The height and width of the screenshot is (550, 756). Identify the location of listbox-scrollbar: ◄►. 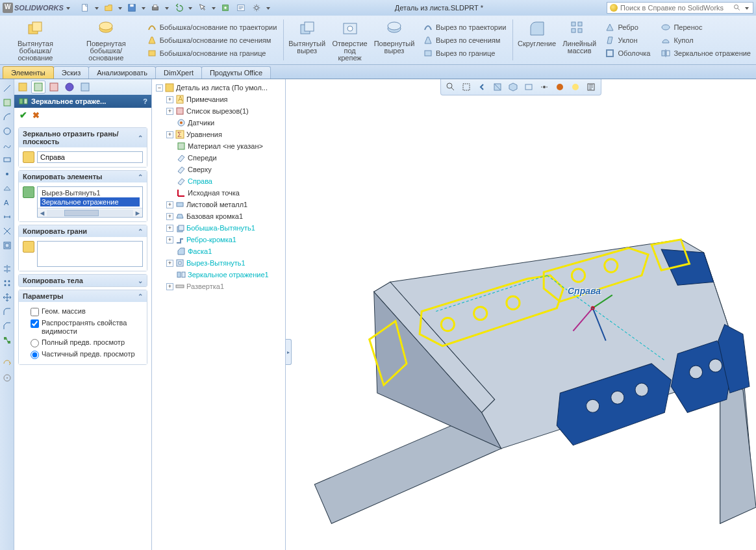
(90, 212).